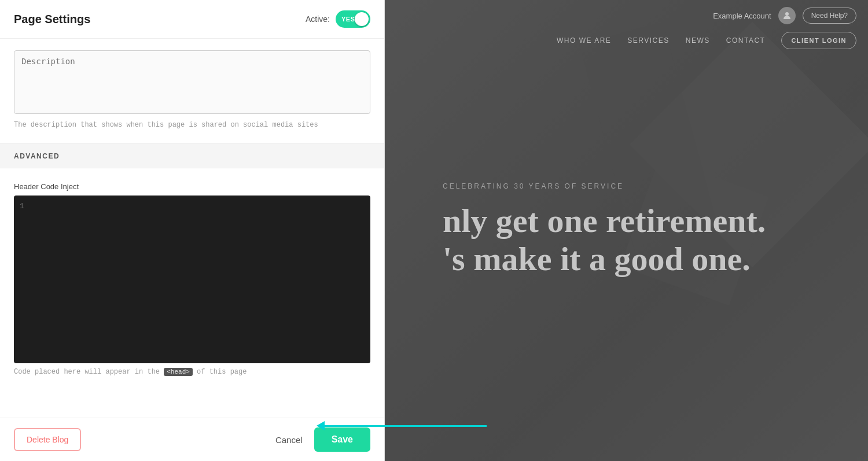  Describe the element at coordinates (321, 426) in the screenshot. I see `arrow-head-icon` at that location.